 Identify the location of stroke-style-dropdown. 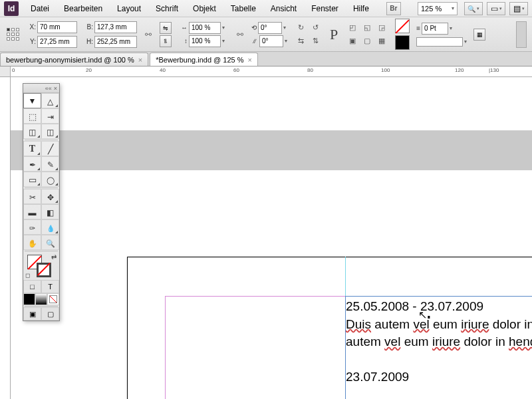
(440, 42).